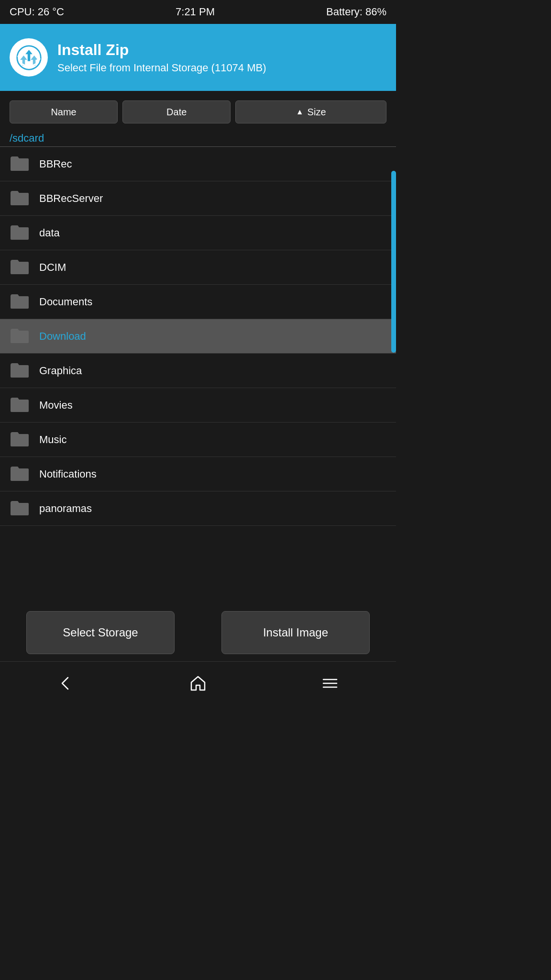  I want to click on file-name: Notifications, so click(68, 474).